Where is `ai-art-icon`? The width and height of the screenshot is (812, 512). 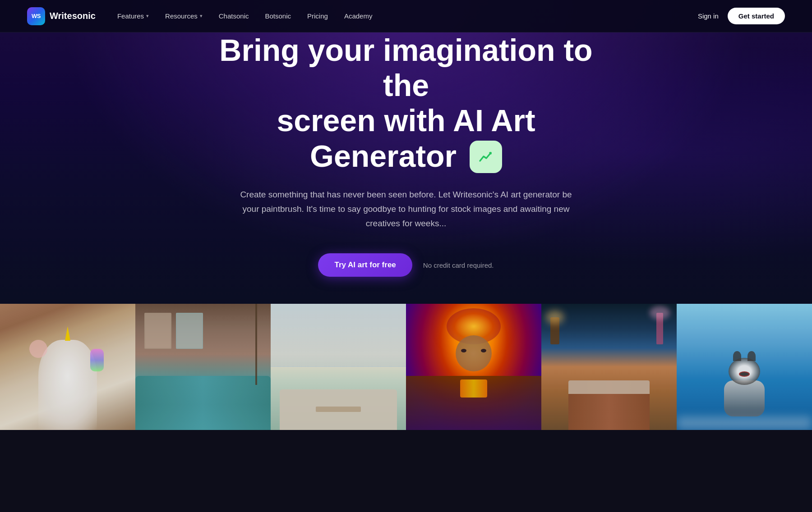
ai-art-icon is located at coordinates (486, 157).